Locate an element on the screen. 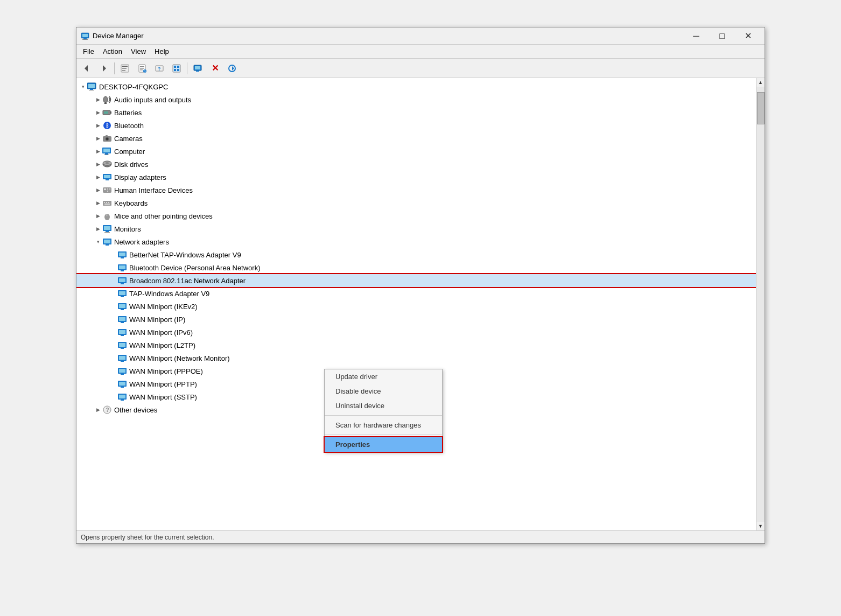 The width and height of the screenshot is (841, 616). mice-expand: ▶ is located at coordinates (98, 216).